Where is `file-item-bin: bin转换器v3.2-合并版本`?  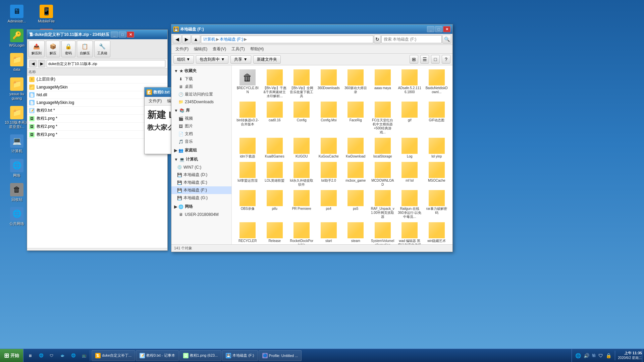 file-item-bin: bin转换器v3.2-合并版本 is located at coordinates (248, 118).